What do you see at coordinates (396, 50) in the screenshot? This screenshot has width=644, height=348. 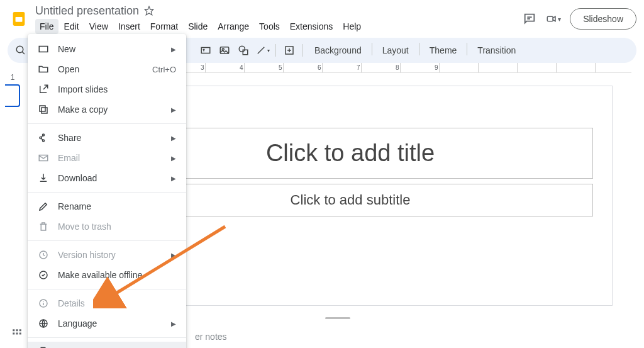 I see `toolbar-layout: Layout` at bounding box center [396, 50].